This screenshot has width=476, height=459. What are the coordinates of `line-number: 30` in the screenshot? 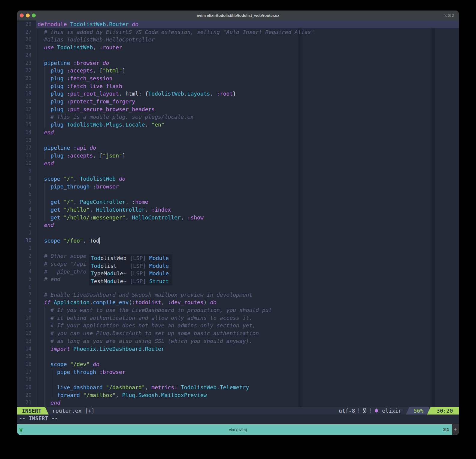 It's located at (24, 241).